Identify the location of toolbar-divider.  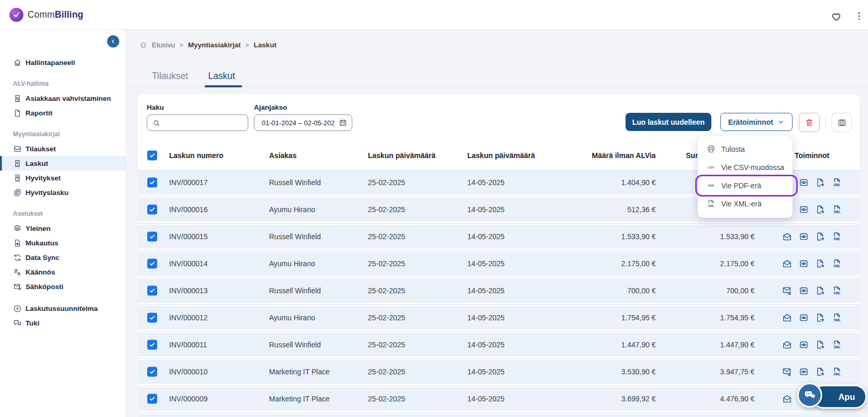
(825, 122).